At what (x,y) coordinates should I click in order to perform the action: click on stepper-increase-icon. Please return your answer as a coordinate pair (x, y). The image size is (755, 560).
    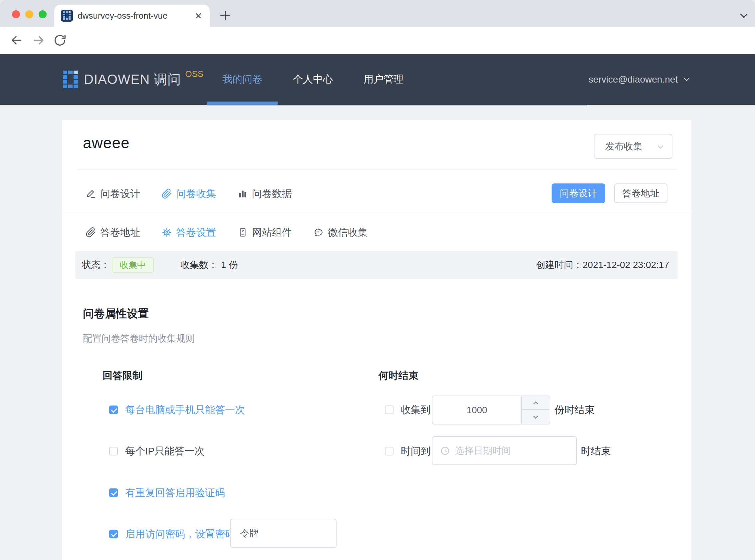
    Looking at the image, I should click on (536, 403).